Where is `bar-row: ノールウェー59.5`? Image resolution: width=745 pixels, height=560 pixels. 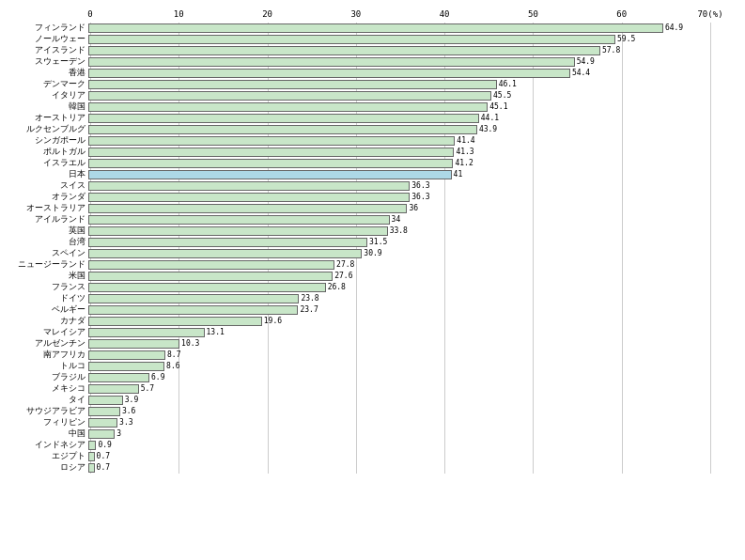
bar-row: ノールウェー59.5 is located at coordinates (372, 39).